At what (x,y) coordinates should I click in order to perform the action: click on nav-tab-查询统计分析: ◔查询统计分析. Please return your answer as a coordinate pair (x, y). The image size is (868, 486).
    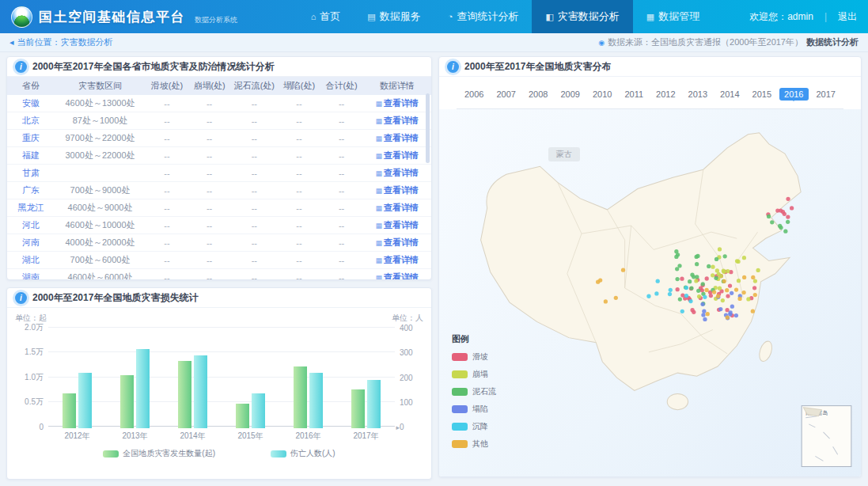
    Looking at the image, I should click on (483, 17).